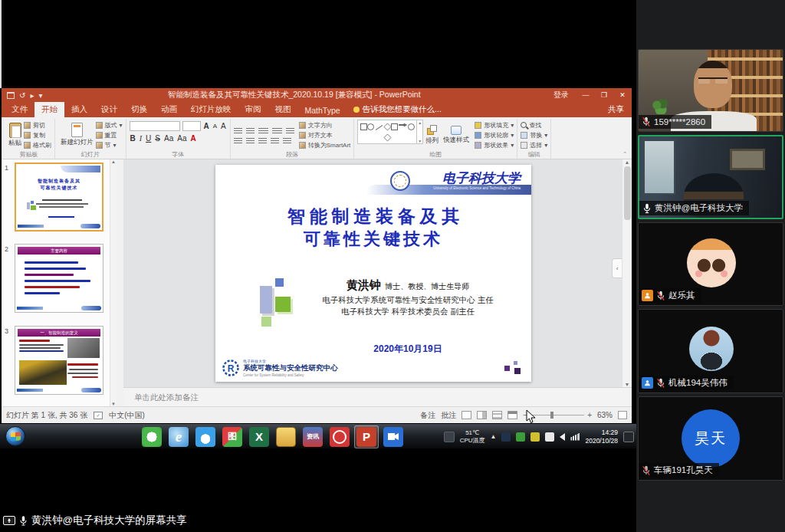 The width and height of the screenshot is (785, 532). I want to click on volume-icon, so click(563, 437).